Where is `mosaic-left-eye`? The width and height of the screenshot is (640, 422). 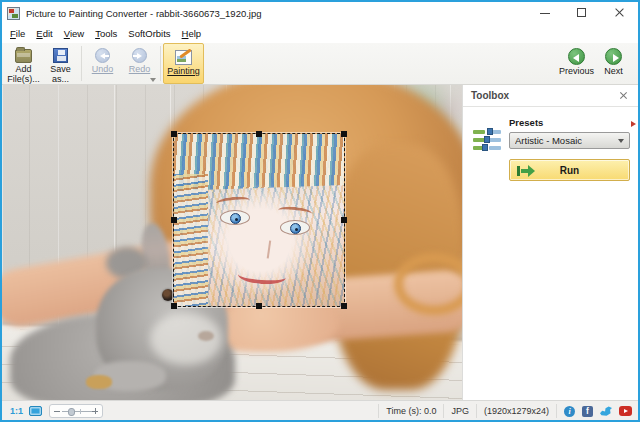
mosaic-left-eye is located at coordinates (235, 218).